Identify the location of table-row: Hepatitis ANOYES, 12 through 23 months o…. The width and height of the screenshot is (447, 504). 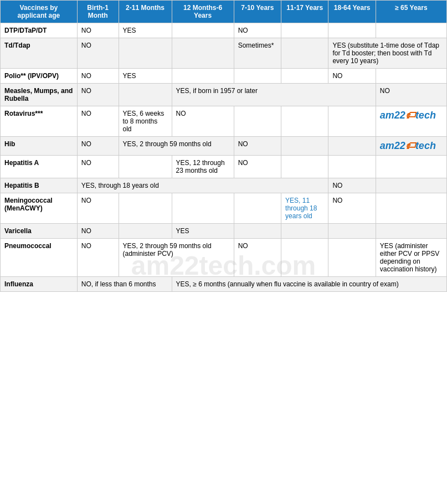
(224, 167).